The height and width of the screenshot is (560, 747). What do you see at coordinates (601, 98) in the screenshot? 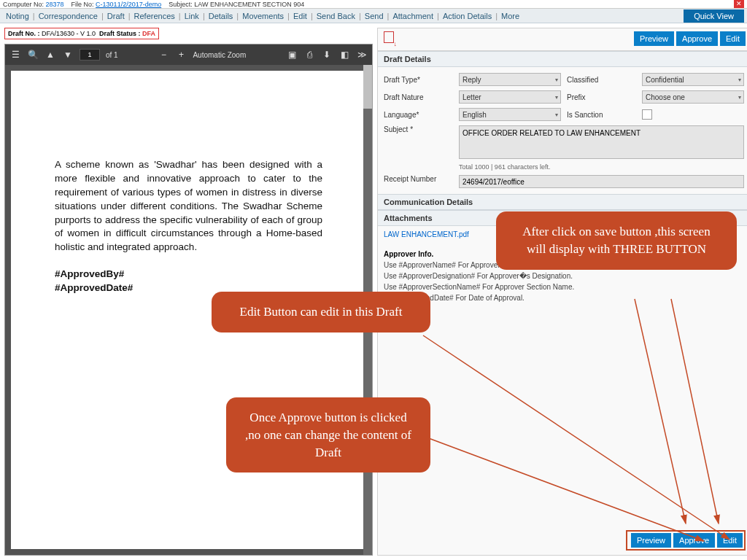
I see `prefix-label: Prefix` at bounding box center [601, 98].